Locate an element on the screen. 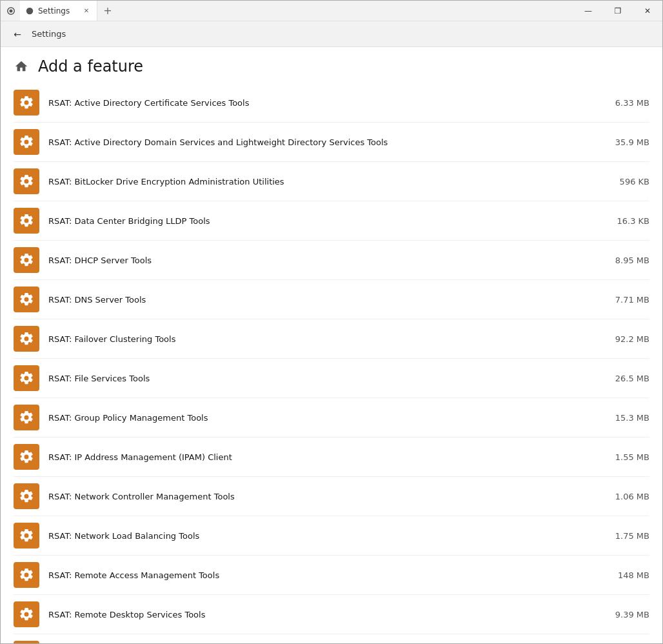  feature-size: 35.9 MB is located at coordinates (627, 142).